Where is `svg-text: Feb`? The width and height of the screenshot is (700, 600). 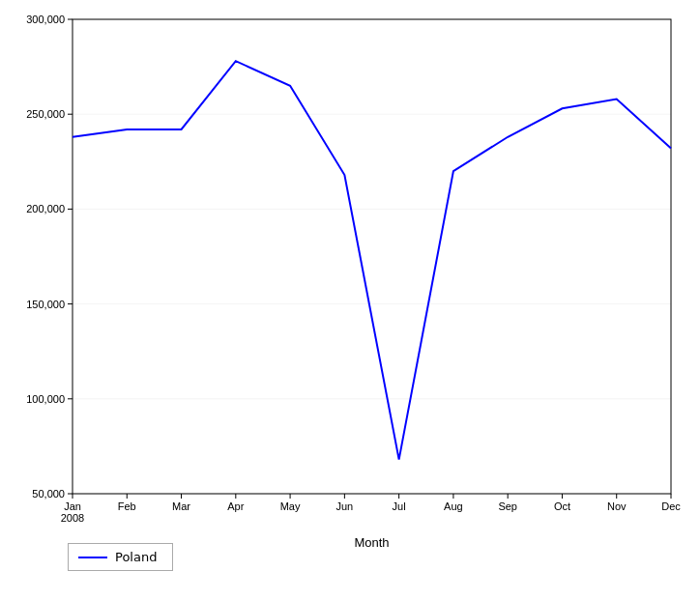
svg-text: Feb is located at coordinates (128, 506).